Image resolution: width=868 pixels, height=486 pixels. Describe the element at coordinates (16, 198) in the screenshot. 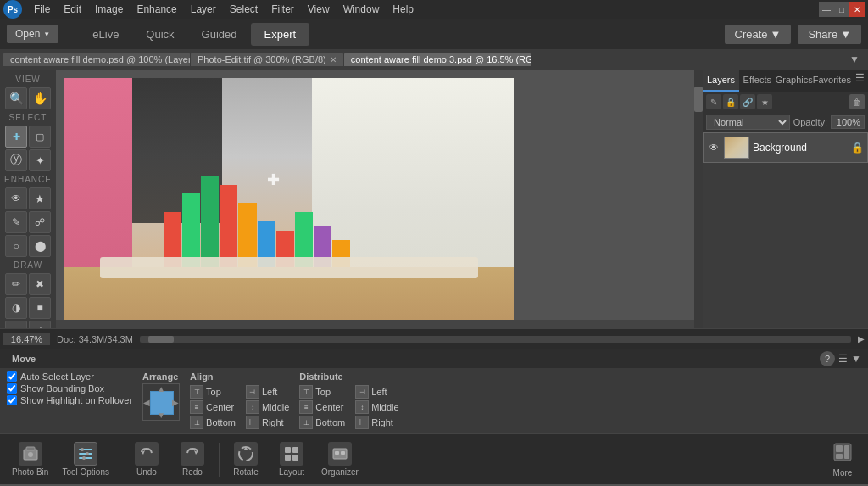

I see `eyedropper-tool: 👁` at that location.